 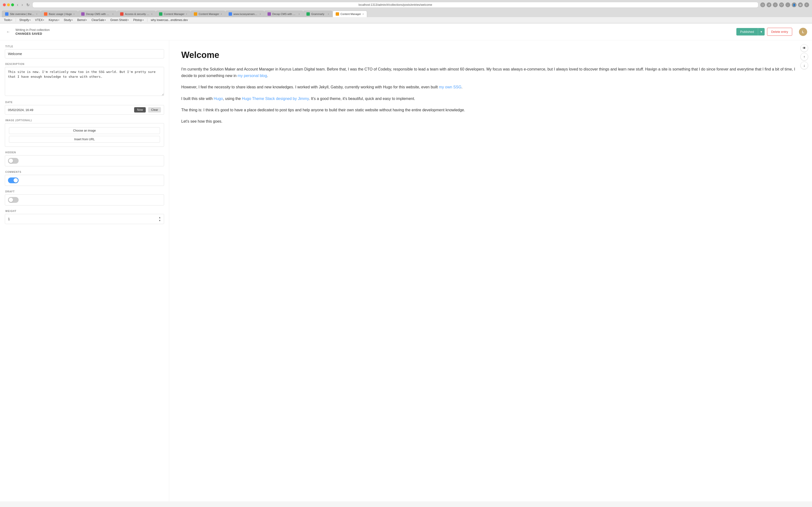 I want to click on now-button: Now, so click(x=140, y=110).